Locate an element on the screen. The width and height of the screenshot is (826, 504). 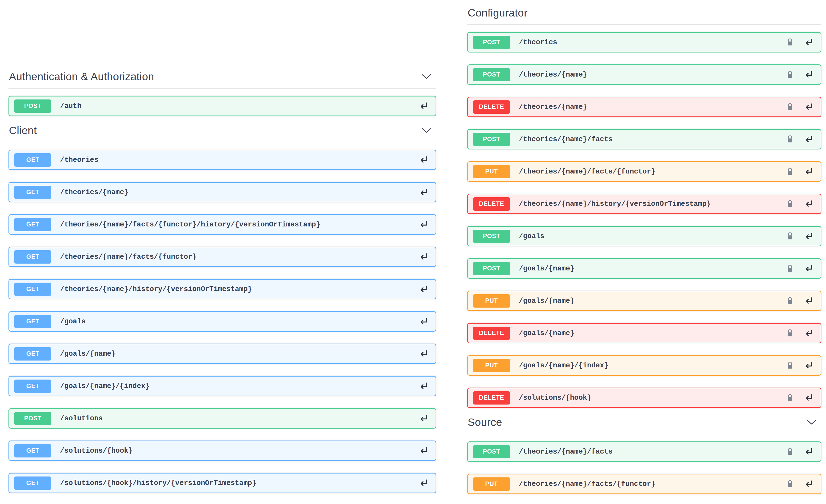
section-header-configurator: Configurator is located at coordinates (644, 15).